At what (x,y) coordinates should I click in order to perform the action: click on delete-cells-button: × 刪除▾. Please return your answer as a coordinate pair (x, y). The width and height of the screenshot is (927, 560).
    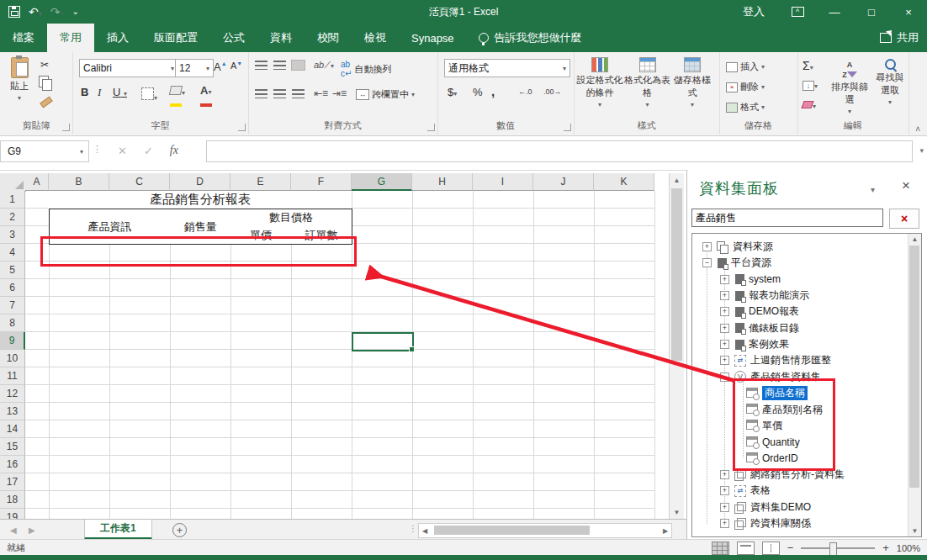
    Looking at the image, I should click on (745, 87).